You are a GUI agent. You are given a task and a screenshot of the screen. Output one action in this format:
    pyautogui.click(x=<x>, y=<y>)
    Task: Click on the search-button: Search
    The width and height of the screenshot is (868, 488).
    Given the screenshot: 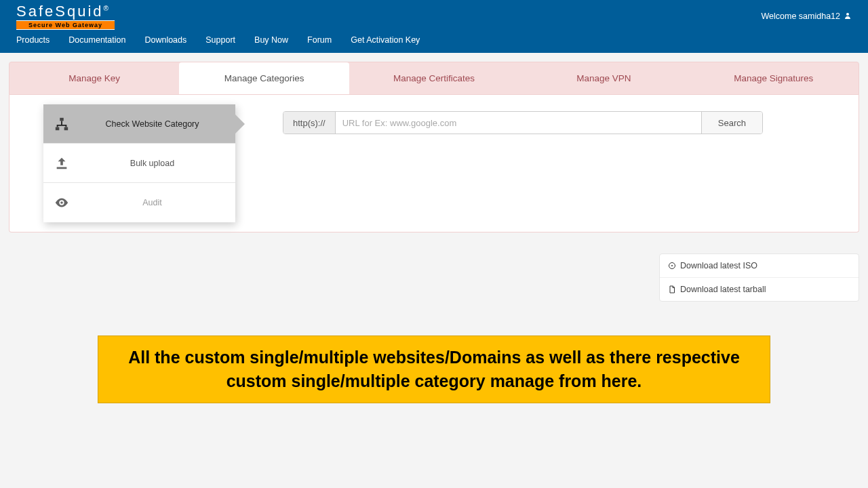 What is the action you would take?
    pyautogui.click(x=732, y=123)
    